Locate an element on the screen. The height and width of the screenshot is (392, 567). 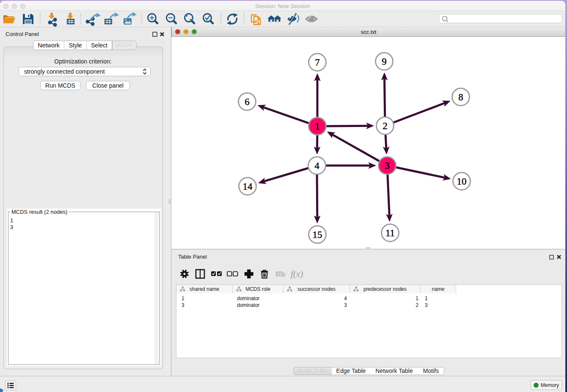
svg-text: 2 is located at coordinates (385, 126).